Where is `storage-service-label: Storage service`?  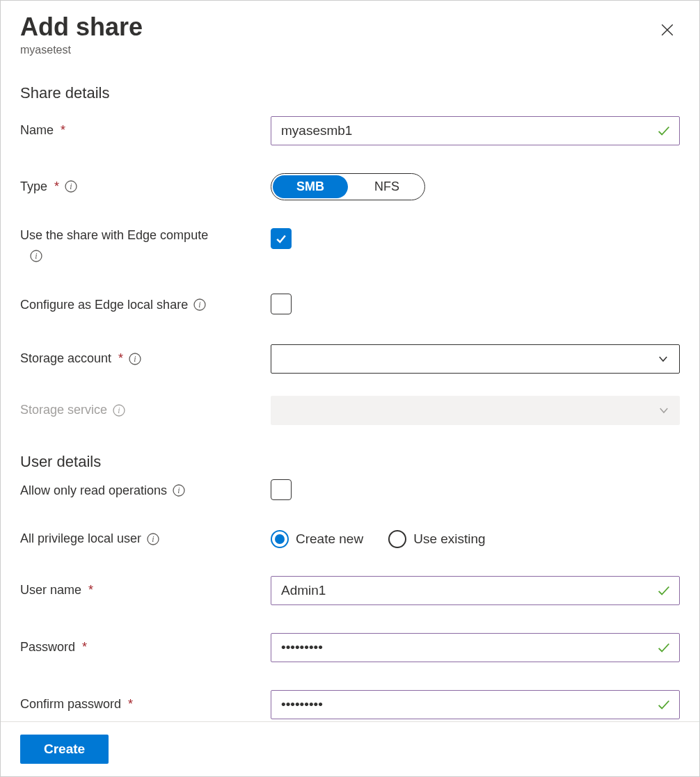 storage-service-label: Storage service is located at coordinates (64, 410).